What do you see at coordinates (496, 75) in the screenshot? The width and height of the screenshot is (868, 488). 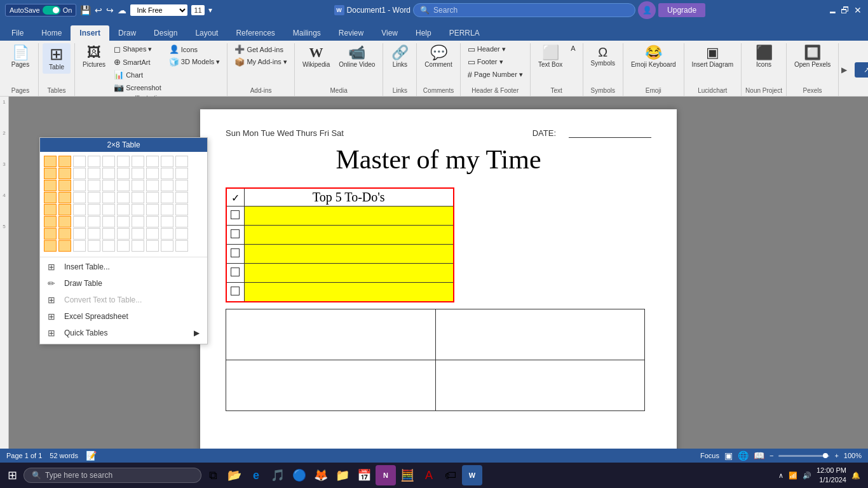 I see `page-number-button: # Page Number ▾` at bounding box center [496, 75].